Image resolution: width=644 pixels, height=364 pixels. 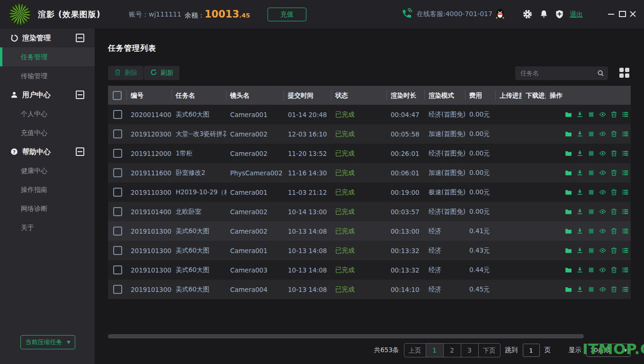 I want to click on horizontal-scrollbar, so click(x=346, y=337).